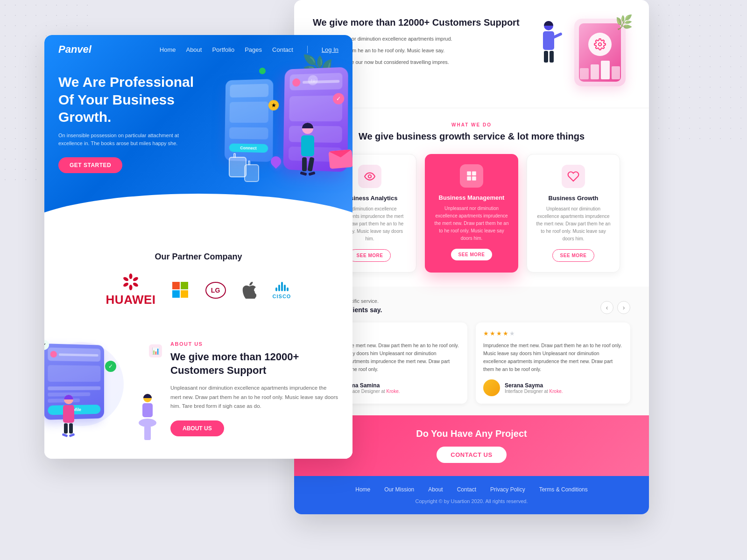 This screenshot has height=560, width=747. What do you see at coordinates (486, 333) in the screenshot?
I see `star-2-1: ★` at bounding box center [486, 333].